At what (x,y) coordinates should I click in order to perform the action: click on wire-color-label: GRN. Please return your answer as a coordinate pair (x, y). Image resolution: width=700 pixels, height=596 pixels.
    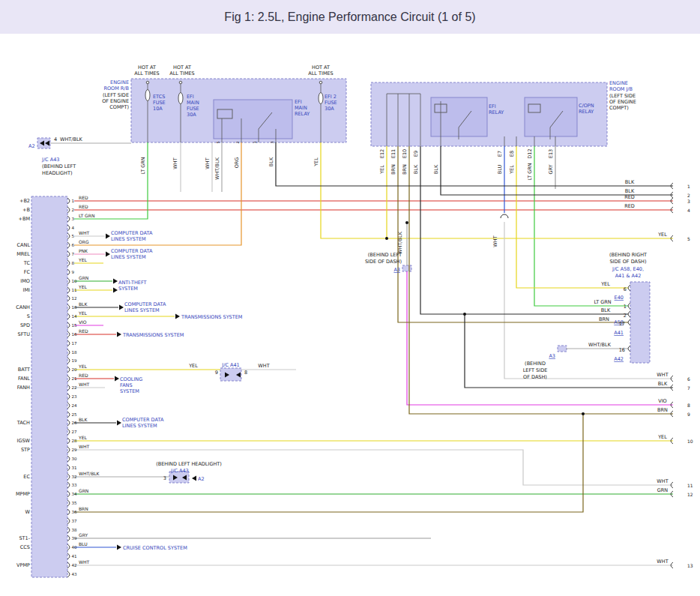
    Looking at the image, I should click on (84, 490).